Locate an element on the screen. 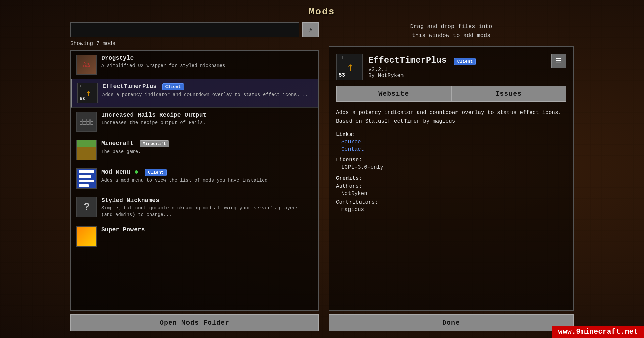 This screenshot has height=338, width=644. detail-mod-name: EffectTimerPlus Client is located at coordinates (457, 60).